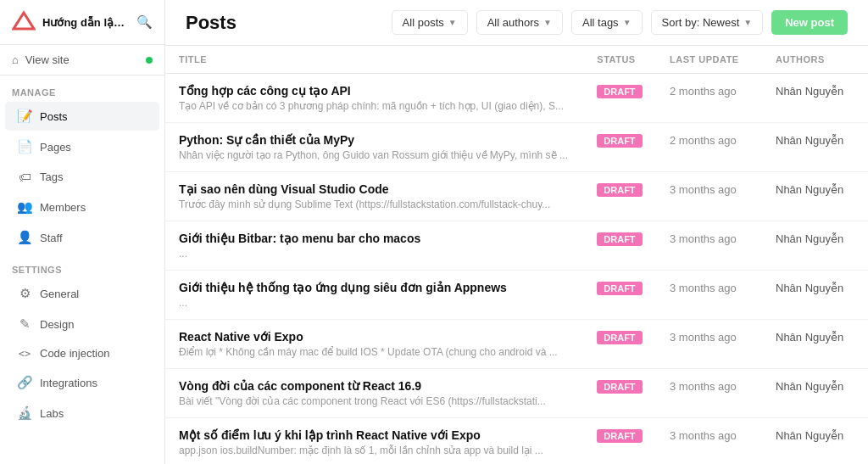  I want to click on status-cell-0: DRAFT, so click(620, 98).